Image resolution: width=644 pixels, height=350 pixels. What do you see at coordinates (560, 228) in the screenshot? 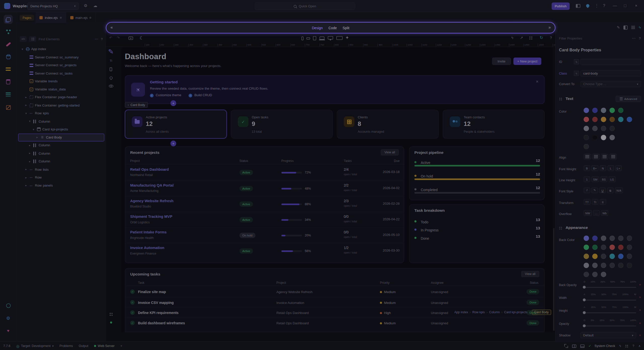
I see `drag-handle-icon` at bounding box center [560, 228].